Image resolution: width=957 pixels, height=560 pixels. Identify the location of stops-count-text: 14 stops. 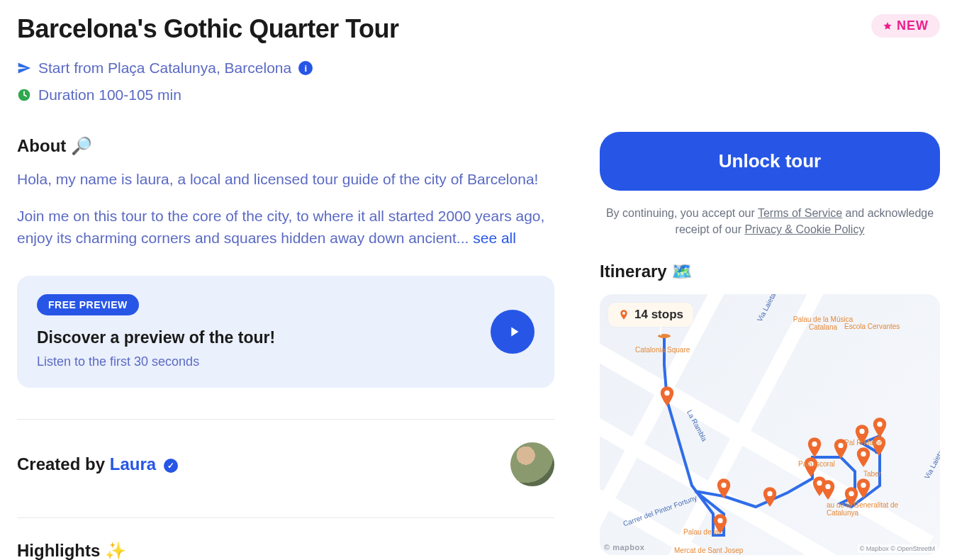
(659, 315).